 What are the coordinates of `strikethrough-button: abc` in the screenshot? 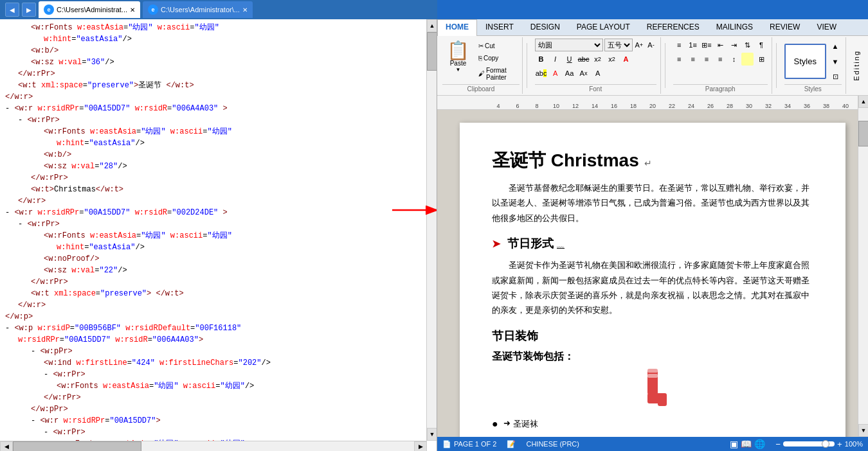 It's located at (584, 59).